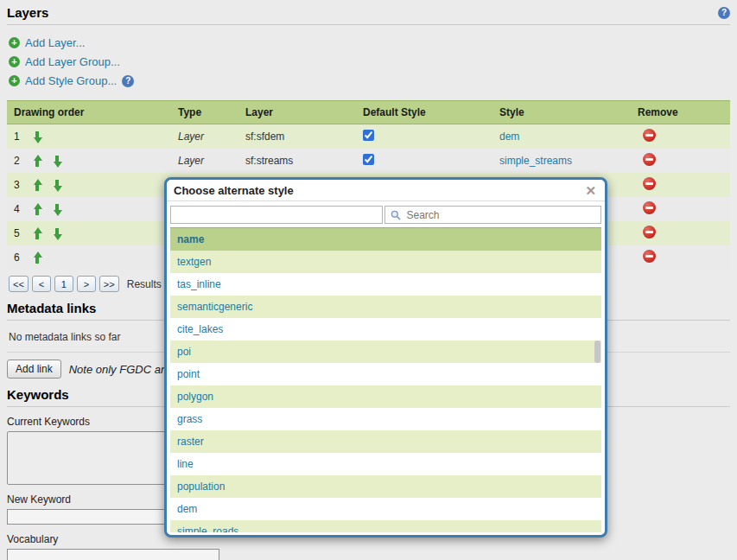 The height and width of the screenshot is (560, 737). I want to click on column-header-default-style: Default Style, so click(424, 112).